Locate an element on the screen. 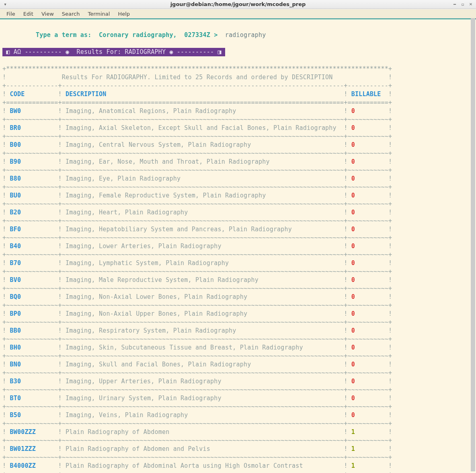 The width and height of the screenshot is (476, 473). desc-cell: Plain Radiography of Abdominal Aorta usi… is located at coordinates (203, 466).